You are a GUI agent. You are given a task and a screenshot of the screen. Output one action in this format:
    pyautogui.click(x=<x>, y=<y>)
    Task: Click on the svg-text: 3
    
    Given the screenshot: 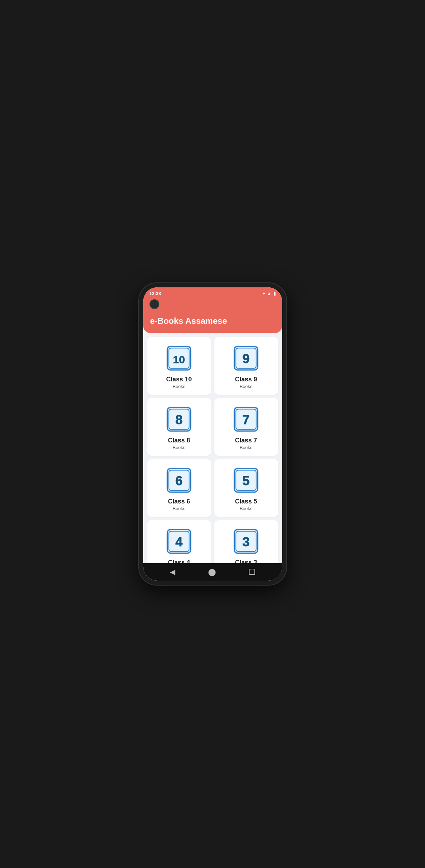 What is the action you would take?
    pyautogui.click(x=246, y=542)
    